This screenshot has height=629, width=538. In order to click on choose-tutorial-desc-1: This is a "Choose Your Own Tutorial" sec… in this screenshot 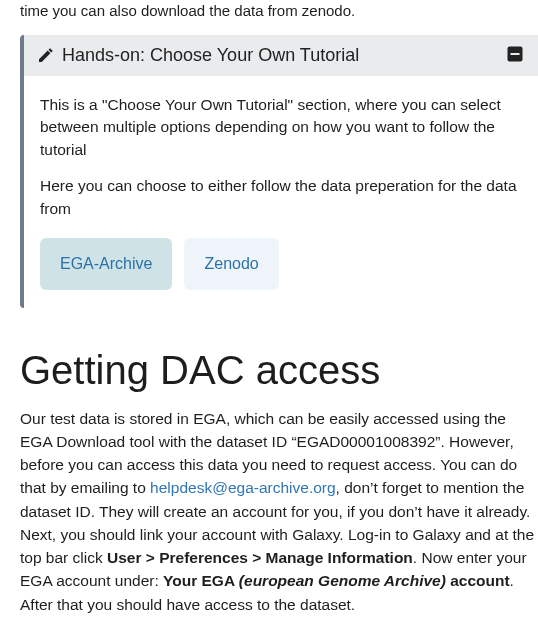, I will do `click(289, 128)`.